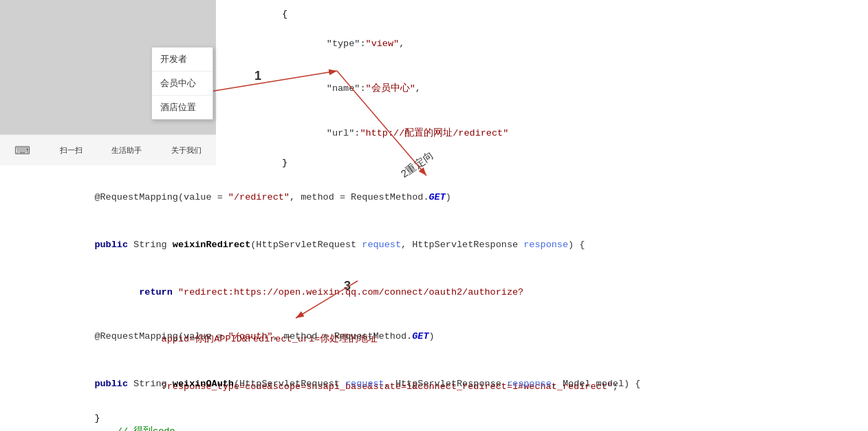 Image resolution: width=868 pixels, height=431 pixels. I want to click on life-label: 生活助手, so click(127, 150).